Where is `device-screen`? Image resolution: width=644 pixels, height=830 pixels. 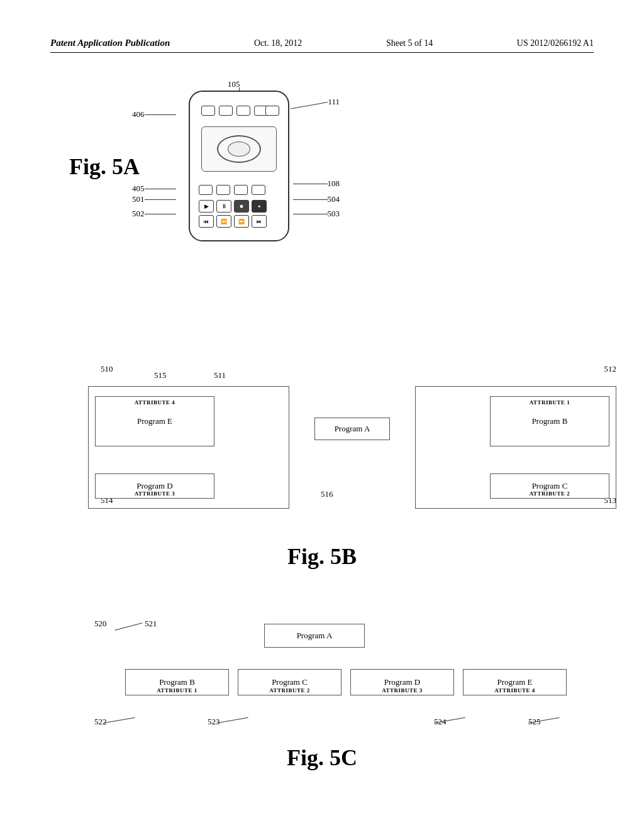 device-screen is located at coordinates (239, 149).